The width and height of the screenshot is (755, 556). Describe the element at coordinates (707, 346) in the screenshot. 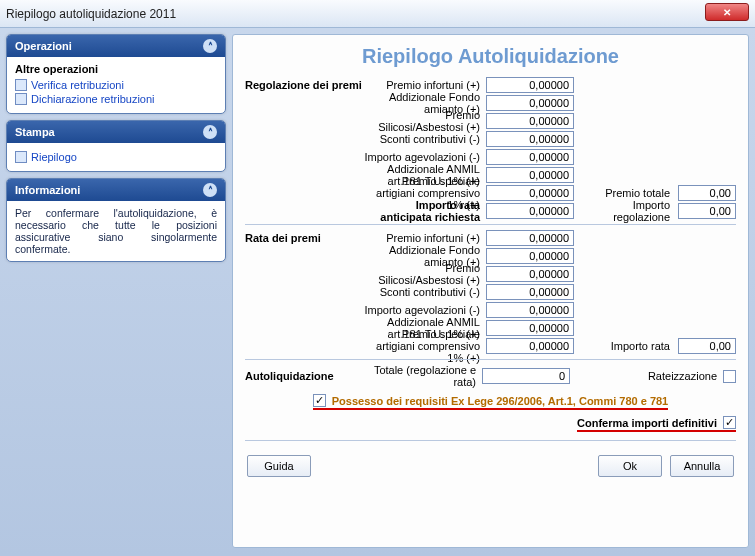

I see `rata-importo-value: 0,00` at that location.